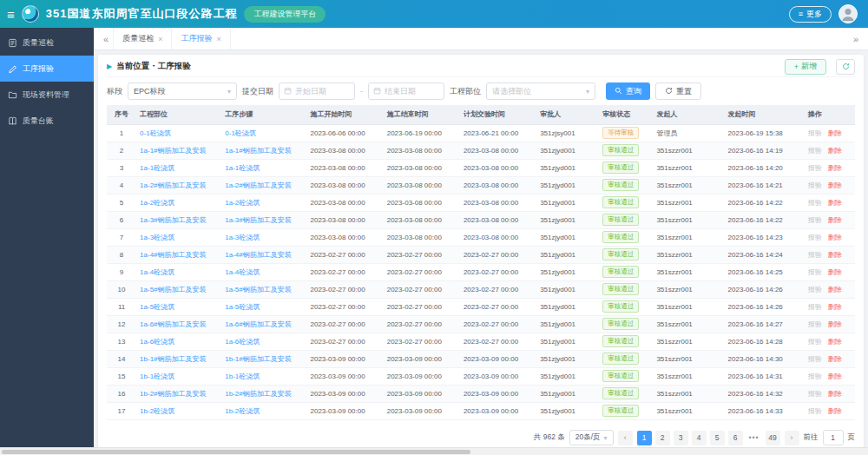  What do you see at coordinates (157, 273) in the screenshot?
I see `part-link: 1a-4砼浇筑` at bounding box center [157, 273].